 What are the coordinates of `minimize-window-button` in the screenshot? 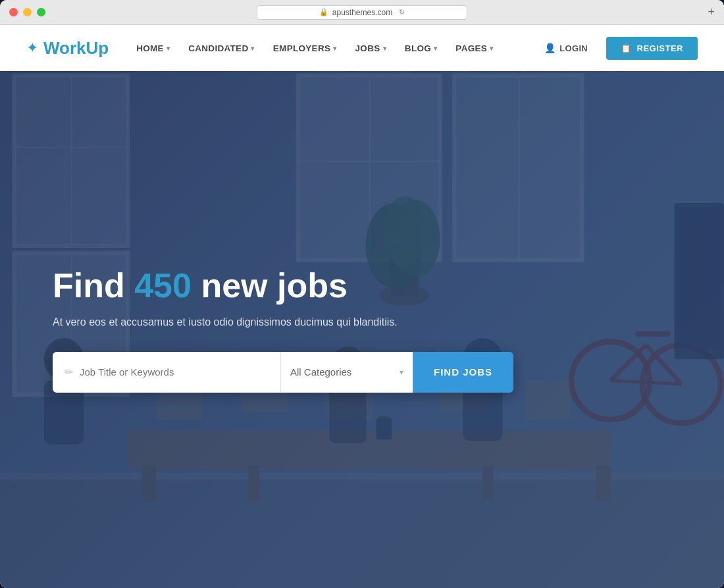 It's located at (28, 12).